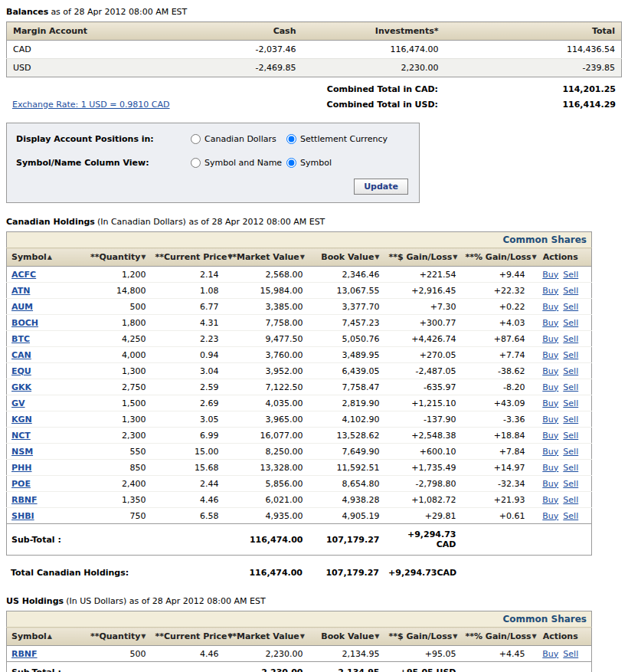 This screenshot has height=672, width=628. What do you see at coordinates (314, 68) in the screenshot?
I see `balance-row-usd: USD -2,469.85 2,230.00 -239.85` at bounding box center [314, 68].